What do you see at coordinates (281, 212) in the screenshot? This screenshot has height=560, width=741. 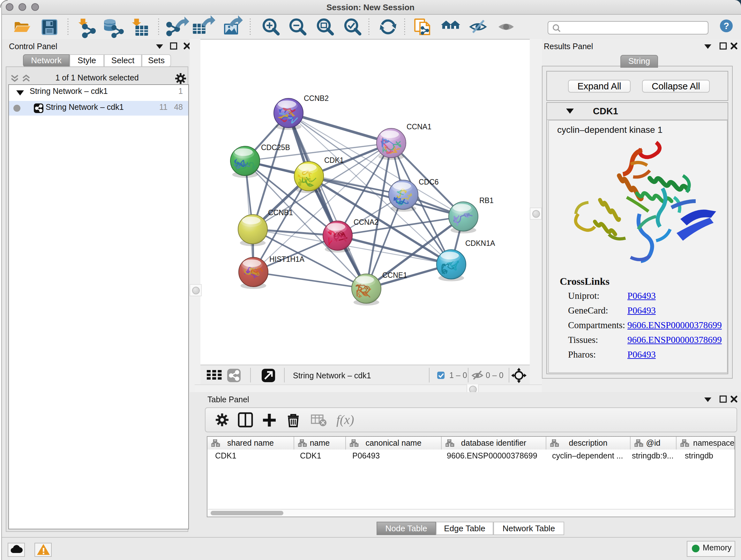 I see `svg-text: CCNB1` at bounding box center [281, 212].